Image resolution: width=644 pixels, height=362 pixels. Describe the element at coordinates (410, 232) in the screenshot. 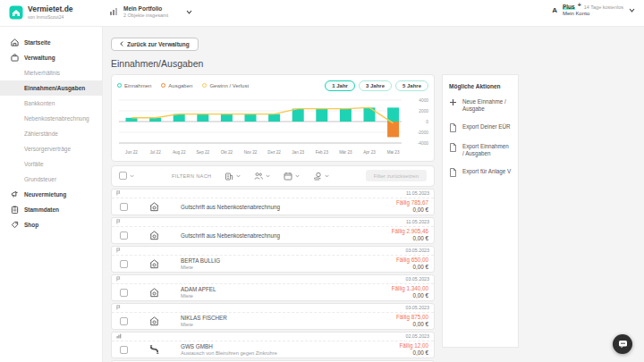

I see `row-due-amount: Fällig 2.905,46` at that location.